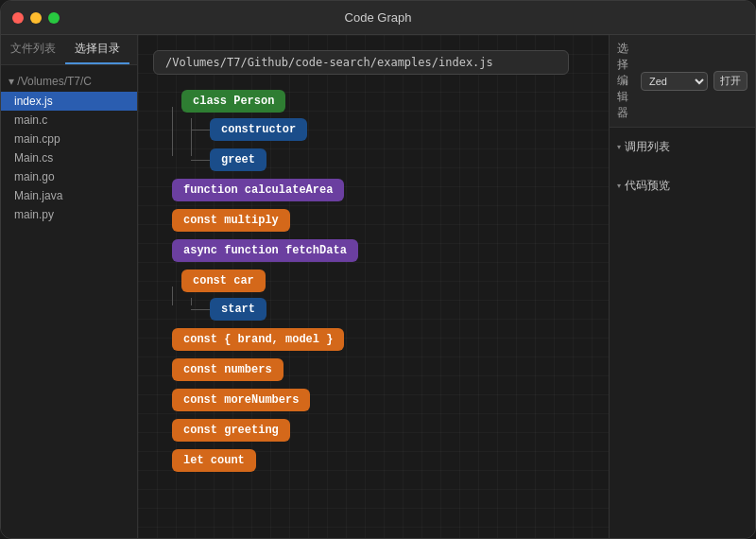 This screenshot has width=756, height=539. What do you see at coordinates (647, 148) in the screenshot?
I see `section-title-calls: 调用列表` at bounding box center [647, 148].